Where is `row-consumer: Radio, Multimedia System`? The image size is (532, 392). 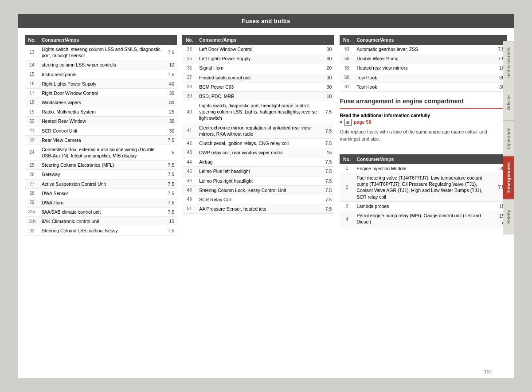
row-consumer: Radio, Multimedia System is located at coordinates (102, 112).